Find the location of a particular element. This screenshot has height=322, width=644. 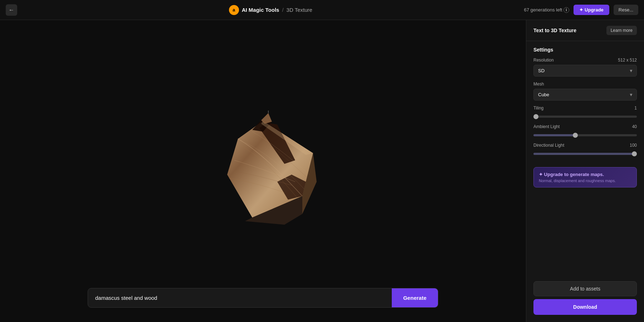

topbar: ← a AI Magic Tools / 3D Texture 67 gener… is located at coordinates (322, 10).